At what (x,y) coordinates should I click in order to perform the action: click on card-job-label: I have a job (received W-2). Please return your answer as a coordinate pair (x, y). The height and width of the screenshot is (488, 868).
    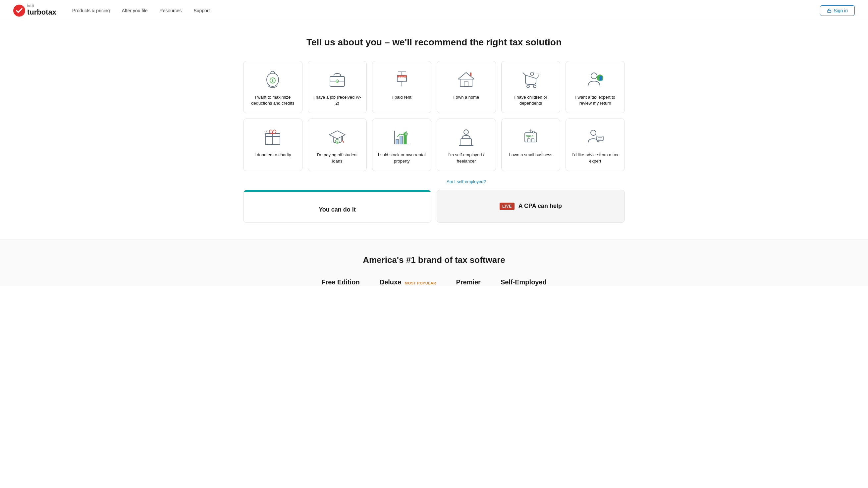
    Looking at the image, I should click on (338, 100).